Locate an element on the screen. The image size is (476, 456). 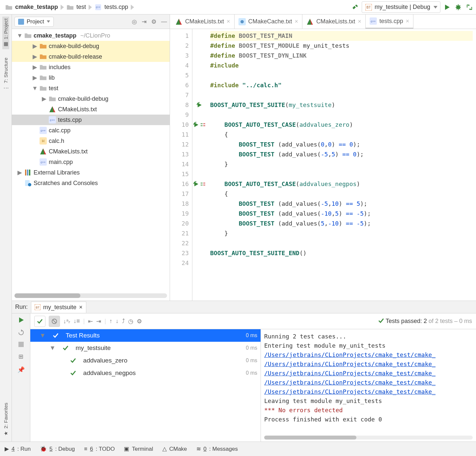
pin-button: 📌 is located at coordinates (21, 370).